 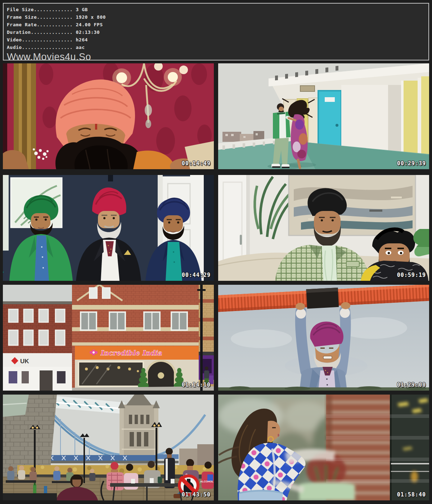 What do you see at coordinates (324, 228) in the screenshot?
I see `still-image-living-room` at bounding box center [324, 228].